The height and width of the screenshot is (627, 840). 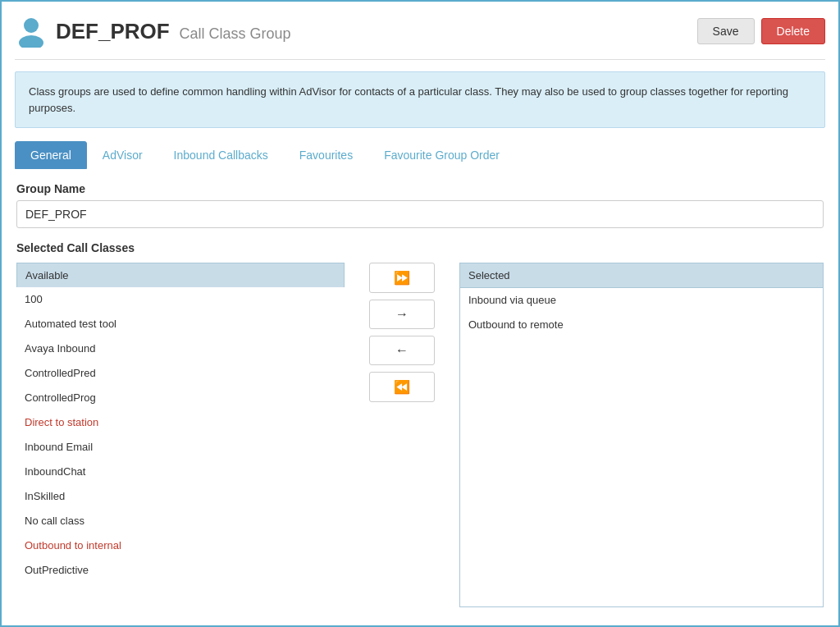 What do you see at coordinates (51, 155) in the screenshot?
I see `tab-general: General` at bounding box center [51, 155].